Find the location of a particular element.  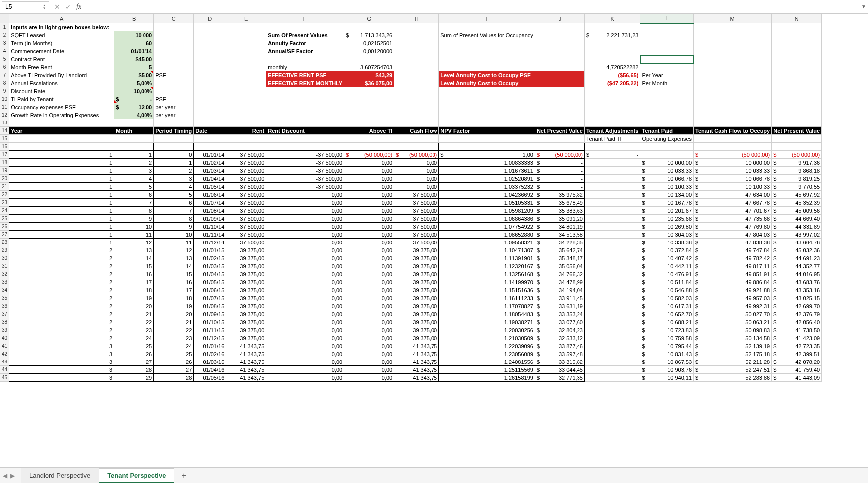

cell-J16 is located at coordinates (560, 147).